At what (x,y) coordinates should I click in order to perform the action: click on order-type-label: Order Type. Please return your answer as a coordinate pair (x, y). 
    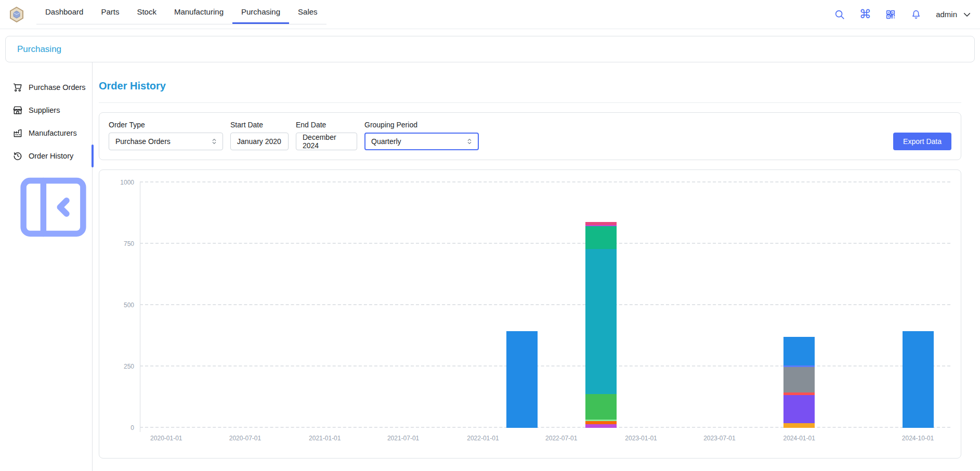
    Looking at the image, I should click on (166, 125).